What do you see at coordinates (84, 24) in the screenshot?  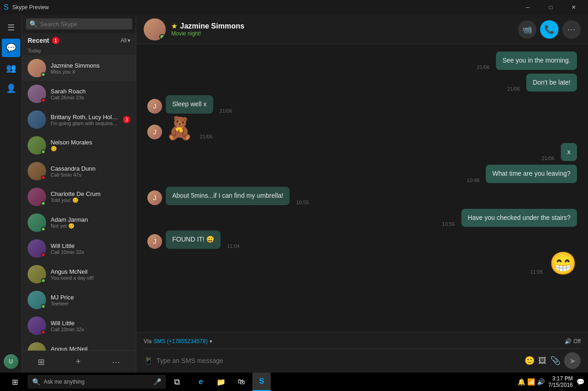 I see `search-input` at bounding box center [84, 24].